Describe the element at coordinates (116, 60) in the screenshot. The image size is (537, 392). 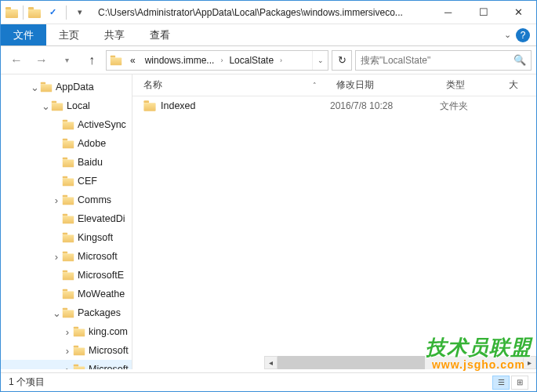
I see `addressbar-folder-icon` at that location.